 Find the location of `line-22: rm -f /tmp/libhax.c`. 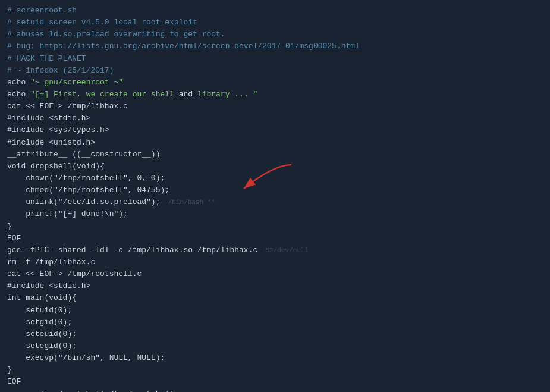

line-22: rm -f /tmp/libhax.c is located at coordinates (275, 262).